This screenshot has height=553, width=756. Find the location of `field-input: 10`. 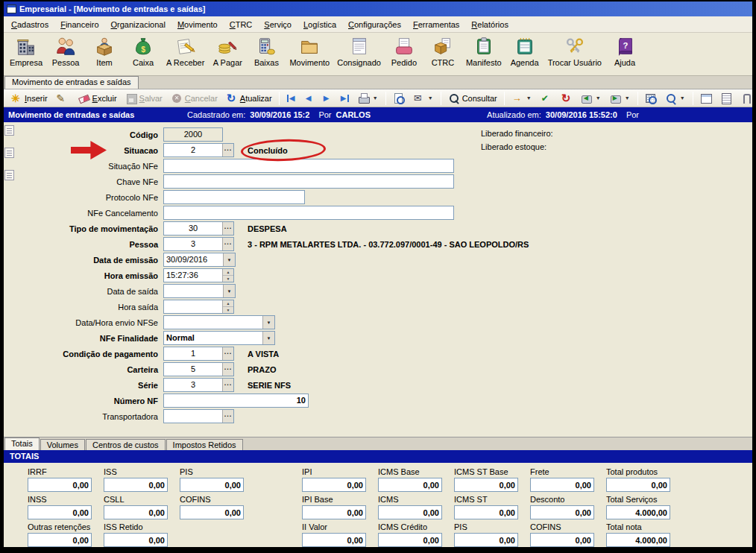

field-input: 10 is located at coordinates (236, 401).